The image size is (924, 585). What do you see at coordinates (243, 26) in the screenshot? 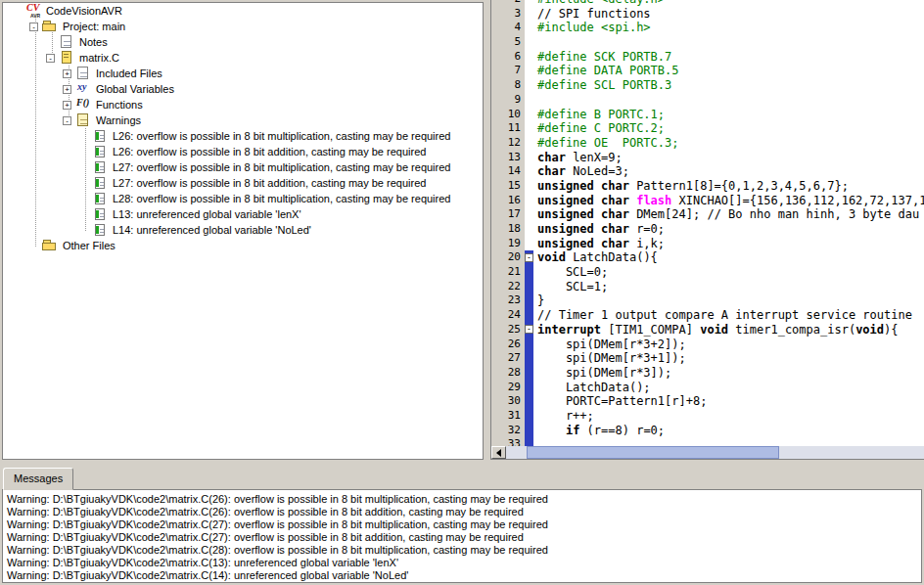
I see `tree-item: -Project: main` at bounding box center [243, 26].